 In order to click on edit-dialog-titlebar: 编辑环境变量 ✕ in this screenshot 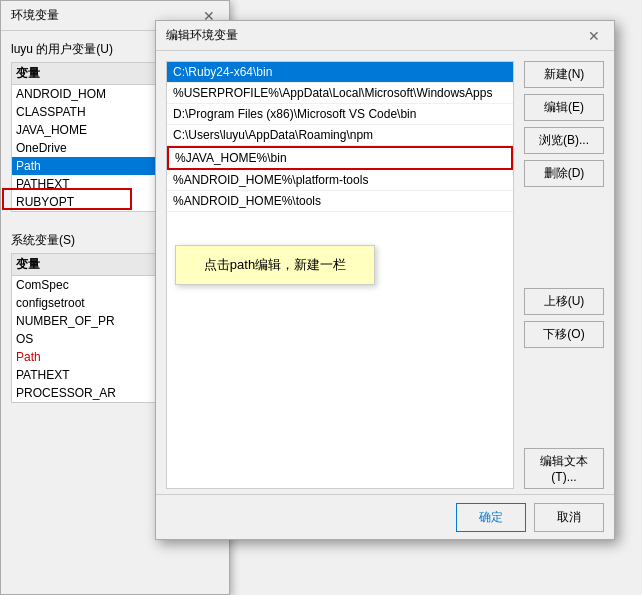, I will do `click(385, 36)`.